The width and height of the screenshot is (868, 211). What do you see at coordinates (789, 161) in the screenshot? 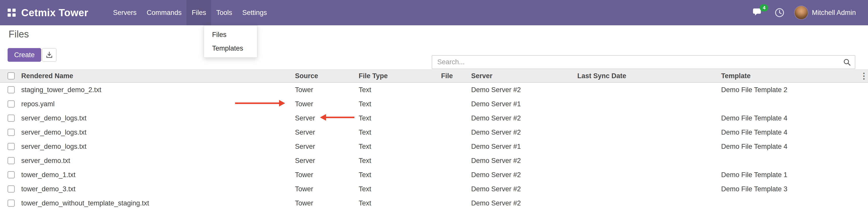
I see `cell-template` at bounding box center [789, 161].